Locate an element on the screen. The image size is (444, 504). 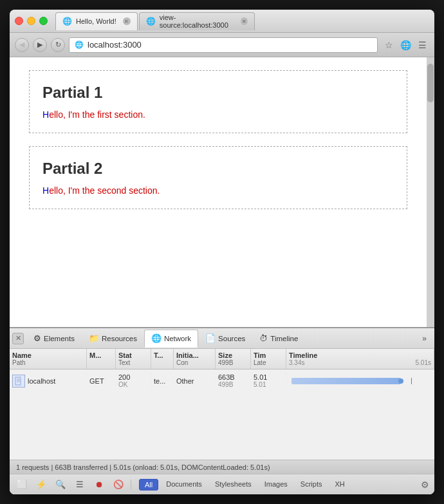
scroll-thumb is located at coordinates (430, 83).